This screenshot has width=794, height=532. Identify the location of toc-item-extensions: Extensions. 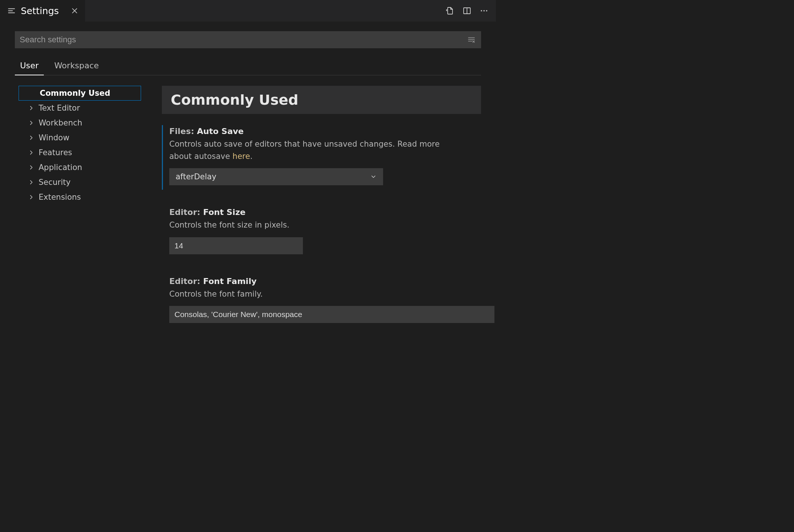
(80, 197).